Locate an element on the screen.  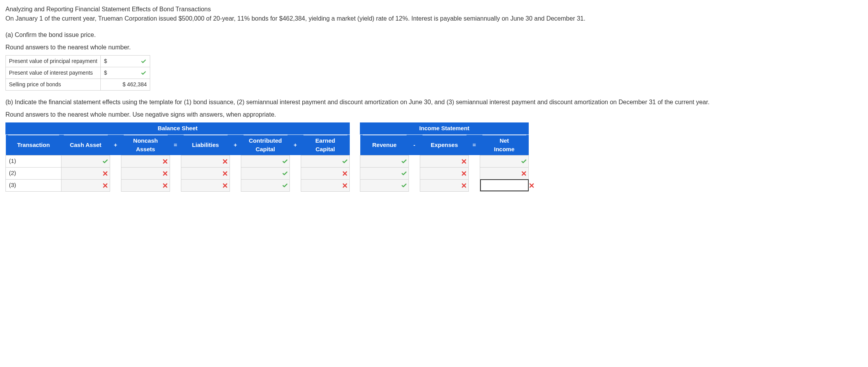
pv-table: Present value of principal repayment$Pre… is located at coordinates (78, 73).